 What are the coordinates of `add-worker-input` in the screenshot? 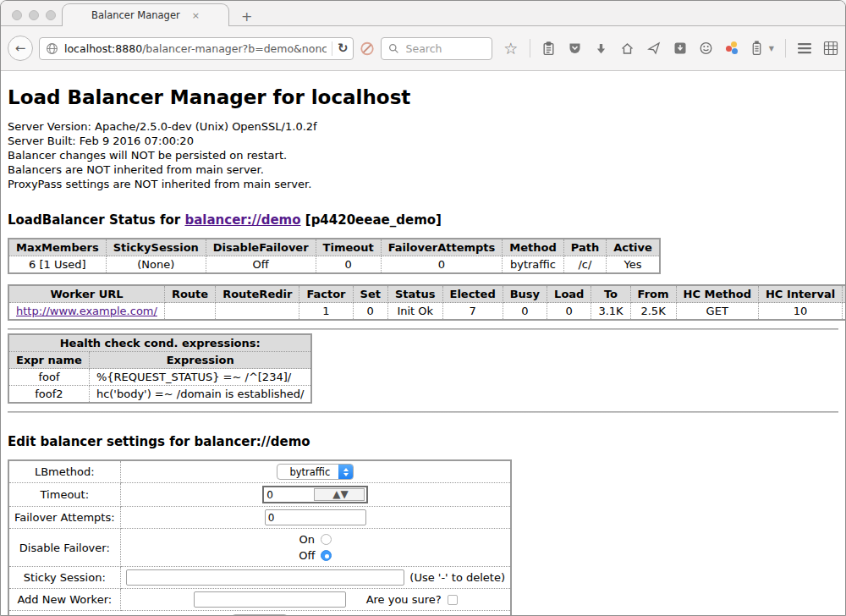 It's located at (270, 599).